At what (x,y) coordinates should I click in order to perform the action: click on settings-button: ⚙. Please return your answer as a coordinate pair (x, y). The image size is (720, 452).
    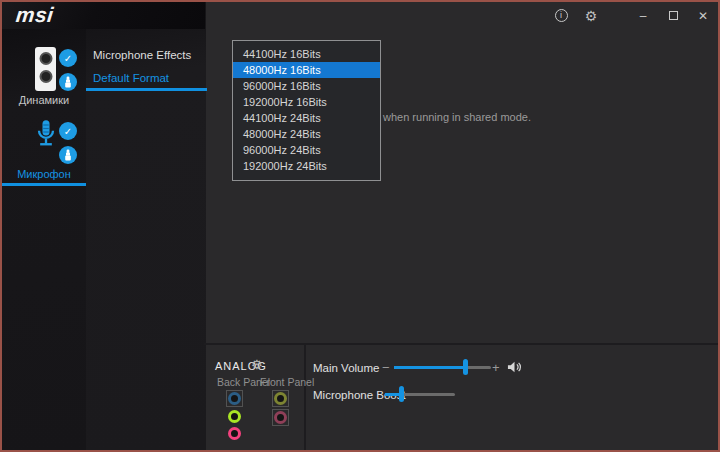
    Looking at the image, I should click on (591, 16).